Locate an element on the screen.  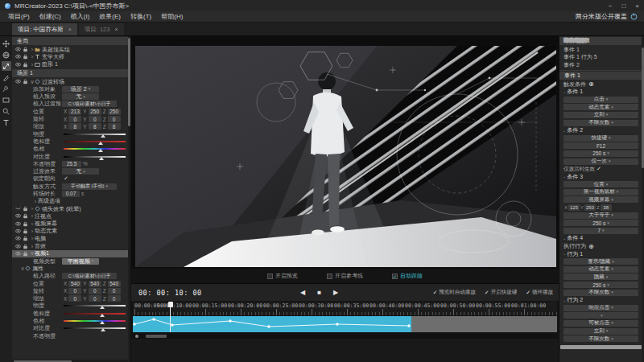
tab-close-icon: × is located at coordinates (70, 29).